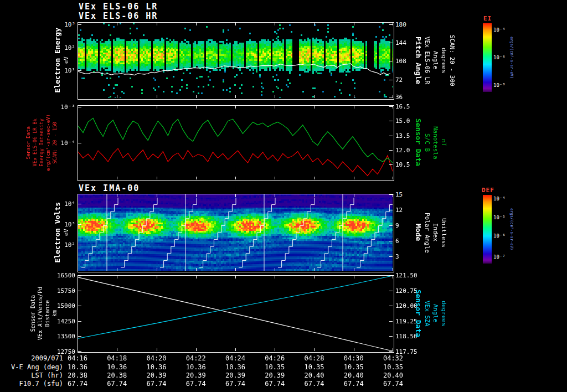 The width and height of the screenshot is (567, 392). I want to click on time-tick-label: 04:22, so click(196, 358).